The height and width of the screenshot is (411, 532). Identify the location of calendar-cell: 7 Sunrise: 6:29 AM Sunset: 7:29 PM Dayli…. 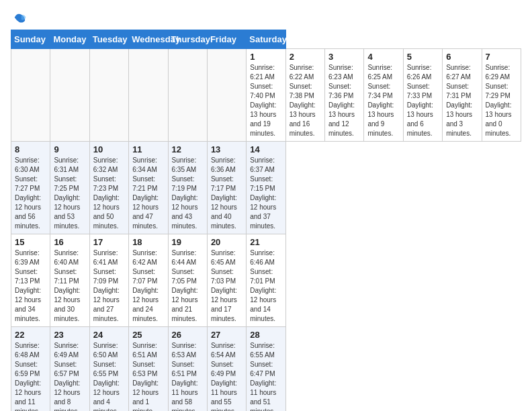
(501, 95).